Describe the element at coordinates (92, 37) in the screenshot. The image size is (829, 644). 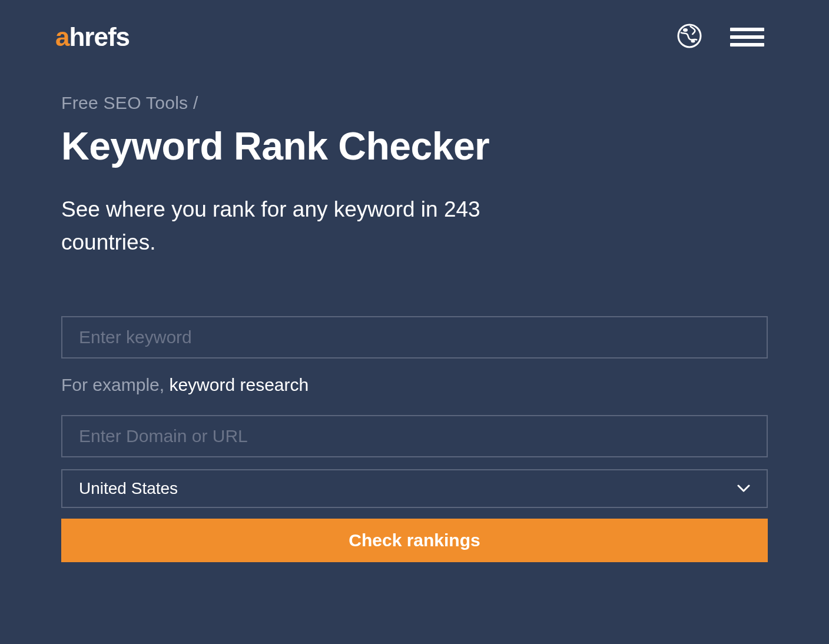
I see `logo: ahrefs` at that location.